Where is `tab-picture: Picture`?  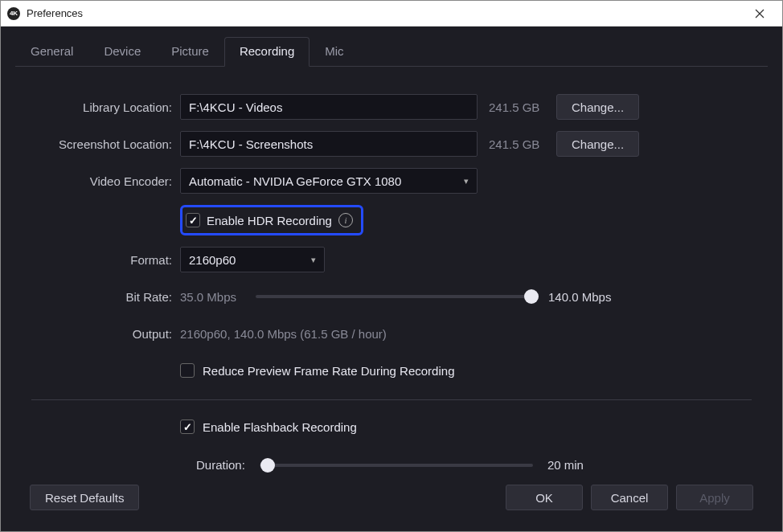 tab-picture: Picture is located at coordinates (190, 51).